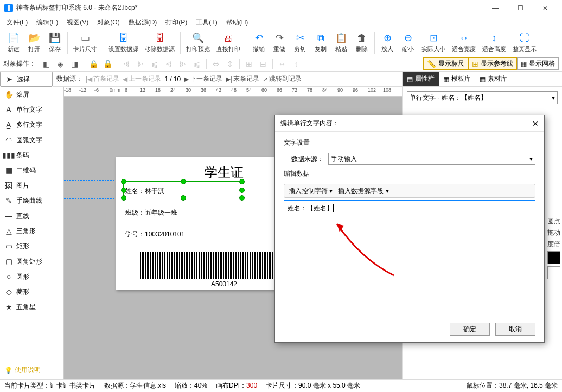 The image size is (562, 392). Describe the element at coordinates (433, 43) in the screenshot. I see `toolbar-实际大小: ⊡实际大小` at that location.